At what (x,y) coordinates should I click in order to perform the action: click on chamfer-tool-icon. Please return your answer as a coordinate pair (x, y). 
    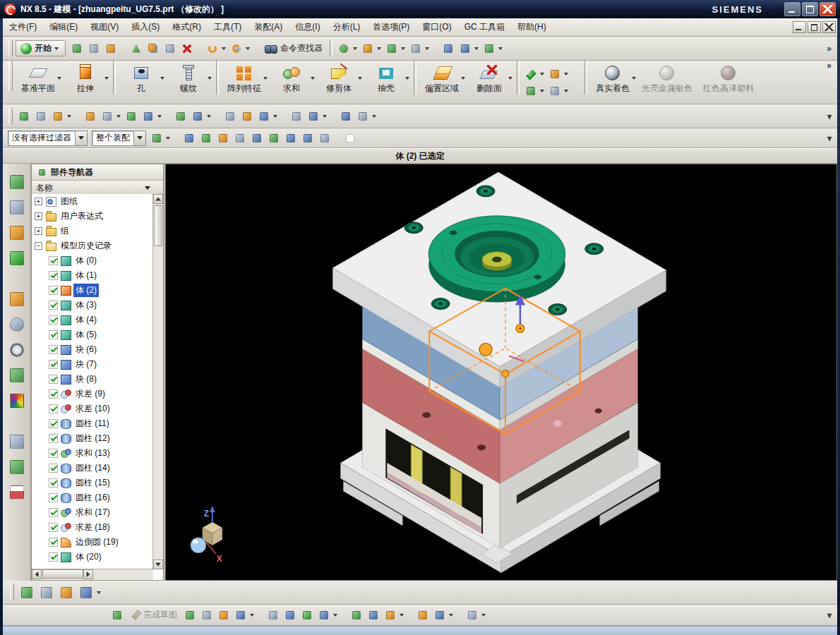
    Looking at the image, I should click on (198, 116).